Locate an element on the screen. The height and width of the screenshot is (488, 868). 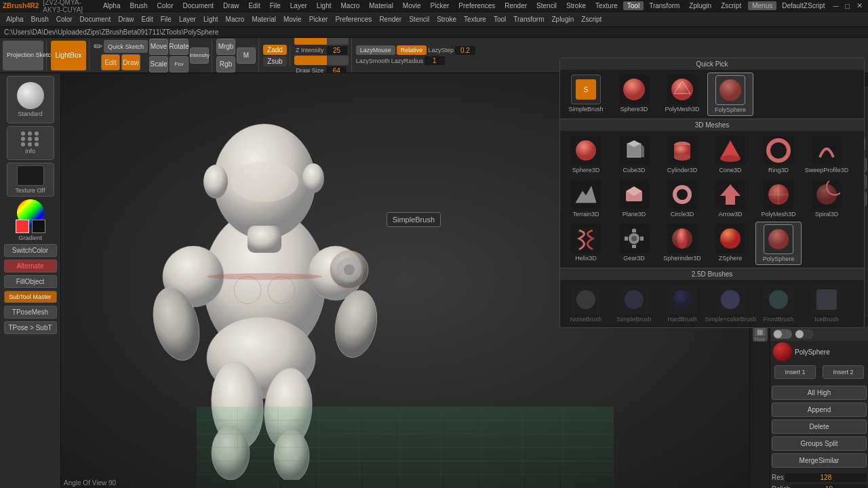
polish-value: 10 is located at coordinates (829, 487).